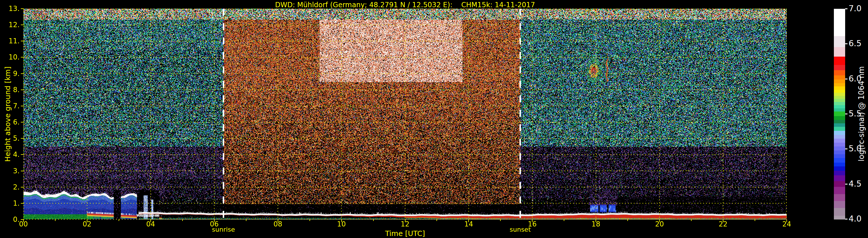  I want to click on colorbar-tick-label: 6.5, so click(858, 44).